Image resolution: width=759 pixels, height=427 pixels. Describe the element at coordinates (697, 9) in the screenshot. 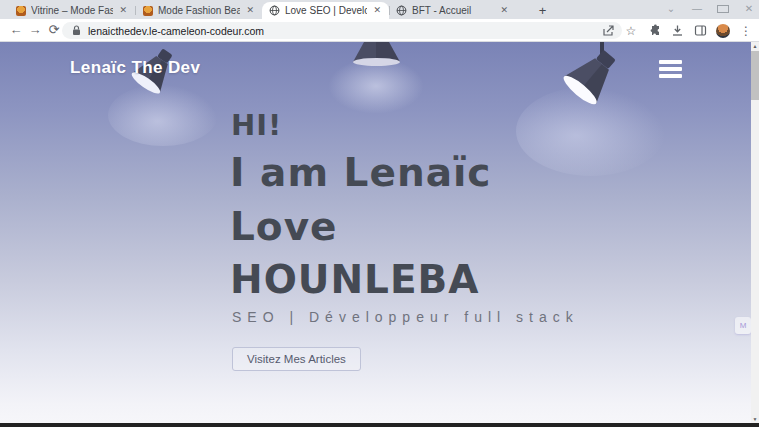

I see `minimize-button: —` at that location.